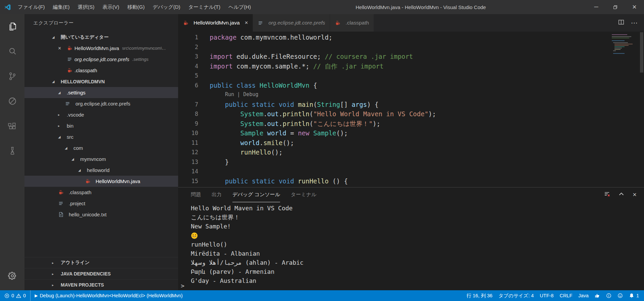 The height and width of the screenshot is (301, 644). What do you see at coordinates (136, 7) in the screenshot?
I see `menubar-item: 移動(G)` at bounding box center [136, 7].